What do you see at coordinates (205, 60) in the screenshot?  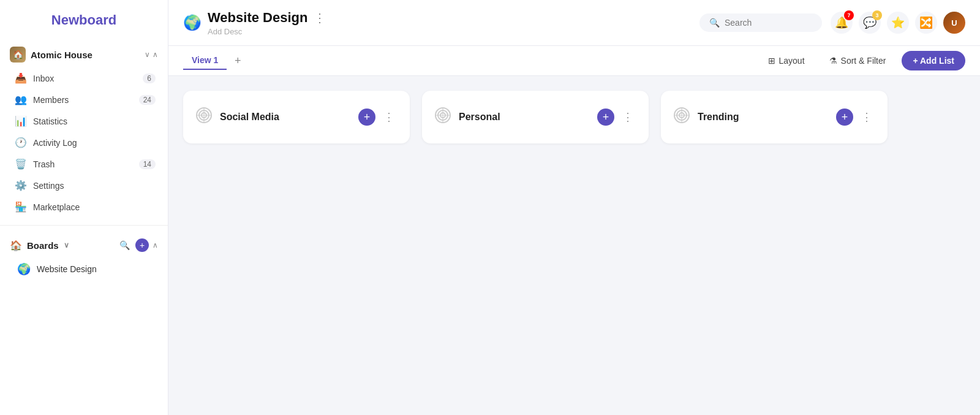 I see `tab-view1-label: View 1` at bounding box center [205, 60].